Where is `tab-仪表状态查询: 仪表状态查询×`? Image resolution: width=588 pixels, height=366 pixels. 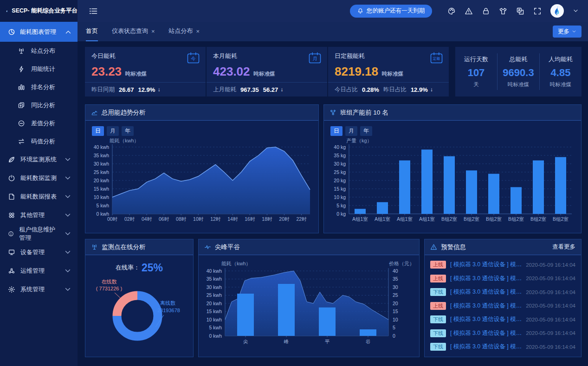 tab-仪表状态查询: 仪表状态查询× is located at coordinates (134, 32).